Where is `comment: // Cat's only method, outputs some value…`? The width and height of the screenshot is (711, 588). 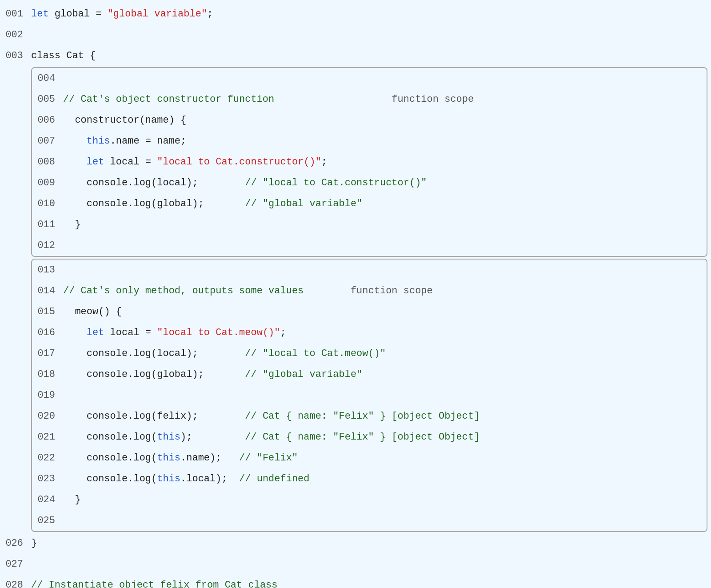
comment: // Cat's only method, outputs some value… is located at coordinates (183, 291).